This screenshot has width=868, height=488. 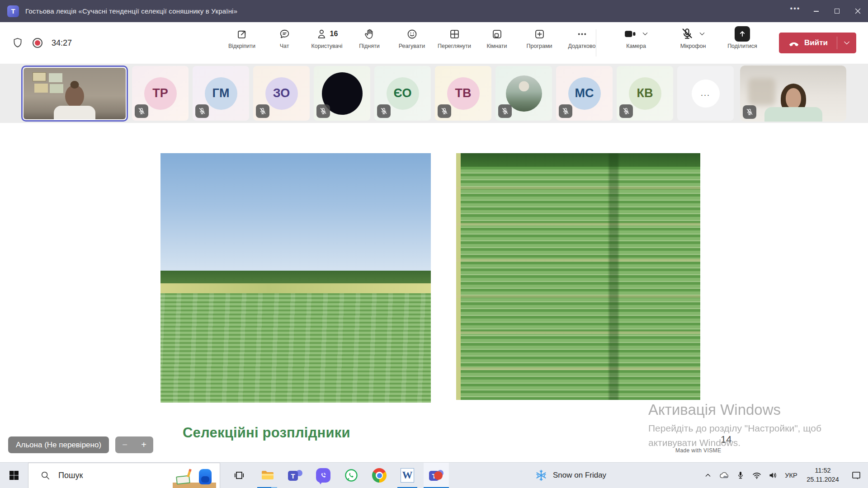 I want to click on task-view-icon, so click(x=239, y=475).